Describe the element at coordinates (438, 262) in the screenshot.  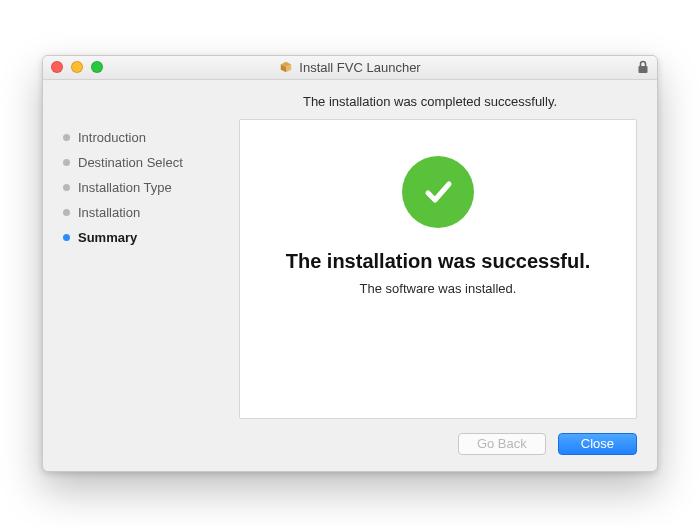
I see `success-headline: The installation was successful.` at that location.